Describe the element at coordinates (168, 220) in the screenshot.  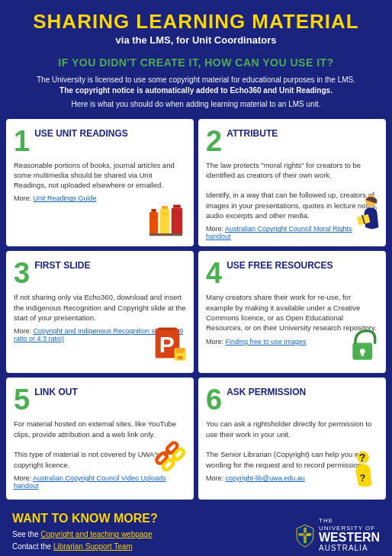
I see `books-icon` at that location.